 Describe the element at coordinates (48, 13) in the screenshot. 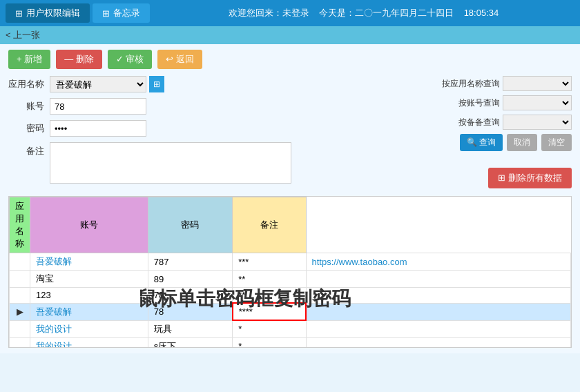

I see `tab-user-permission: ⊞ 用户权限编辑` at that location.